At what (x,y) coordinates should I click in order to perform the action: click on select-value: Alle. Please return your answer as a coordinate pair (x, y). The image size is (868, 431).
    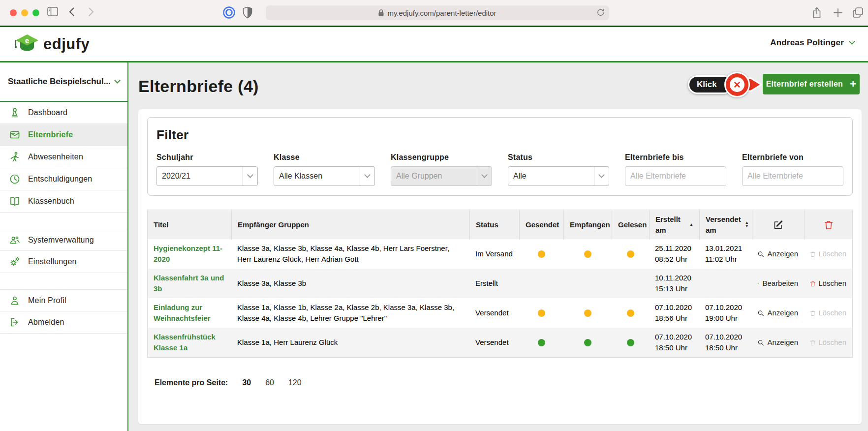
    Looking at the image, I should click on (551, 176).